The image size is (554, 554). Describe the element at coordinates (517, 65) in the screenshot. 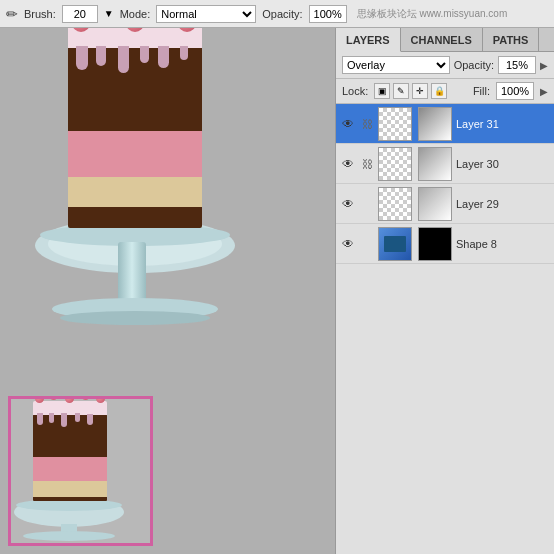

I see `layer-opacity-input` at that location.